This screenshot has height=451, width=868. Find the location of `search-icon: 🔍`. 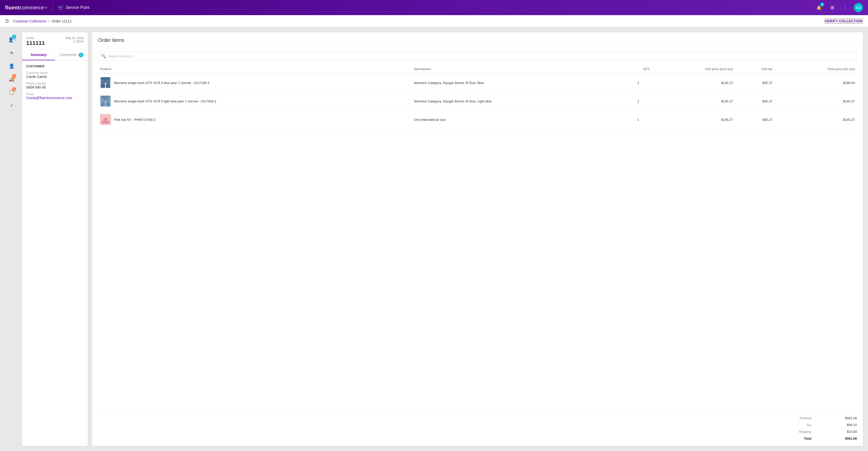

search-icon: 🔍 is located at coordinates (104, 56).